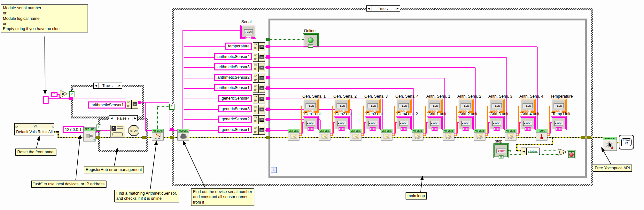  Describe the element at coordinates (274, 170) in the screenshot. I see `loop-iteration-terminal: i` at that location.